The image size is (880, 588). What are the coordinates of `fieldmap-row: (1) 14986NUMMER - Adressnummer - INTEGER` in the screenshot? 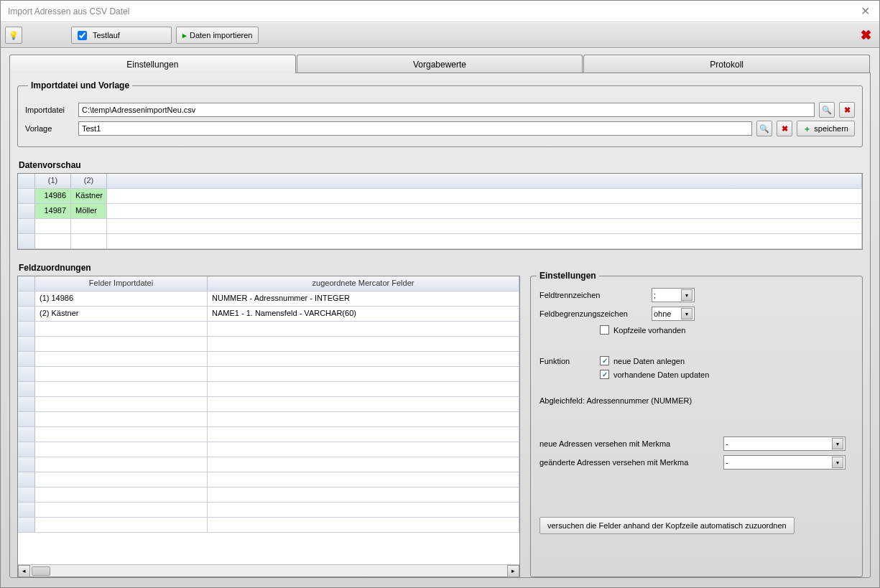 It's located at (269, 299).